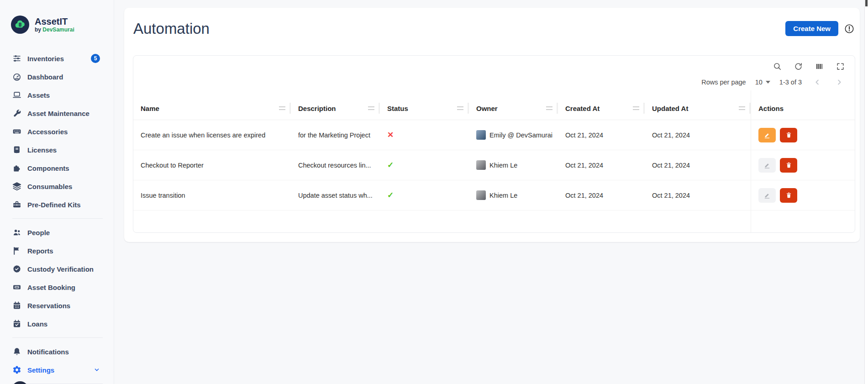  Describe the element at coordinates (335, 165) in the screenshot. I see `cell-description: Checkout resources lin...` at that location.